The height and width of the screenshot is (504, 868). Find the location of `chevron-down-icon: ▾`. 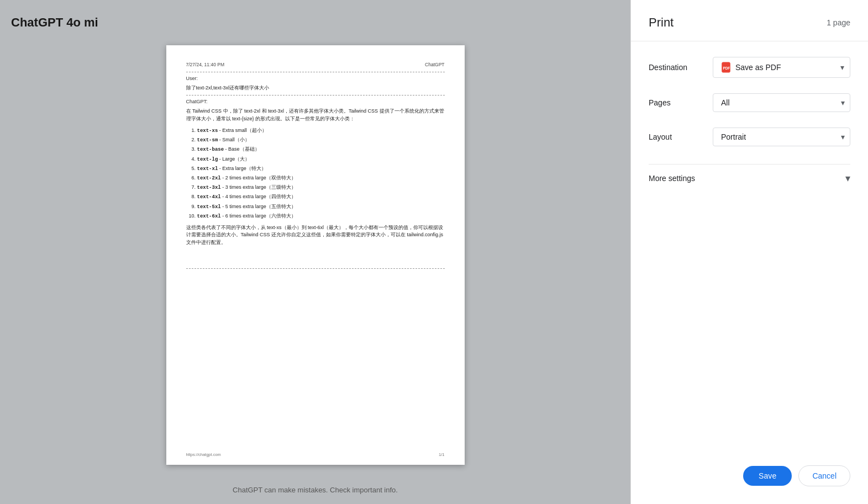

chevron-down-icon: ▾ is located at coordinates (848, 178).